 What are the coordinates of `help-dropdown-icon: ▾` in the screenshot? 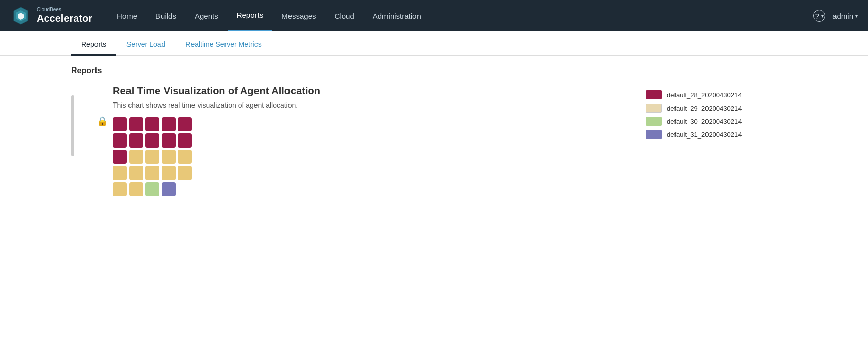 It's located at (823, 16).